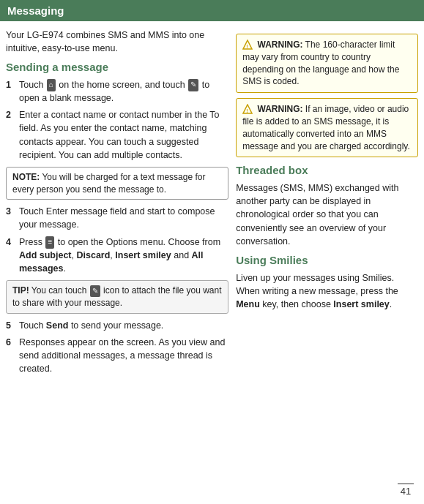 The image size is (424, 504). Describe the element at coordinates (406, 490) in the screenshot. I see `page-number: 41` at that location.